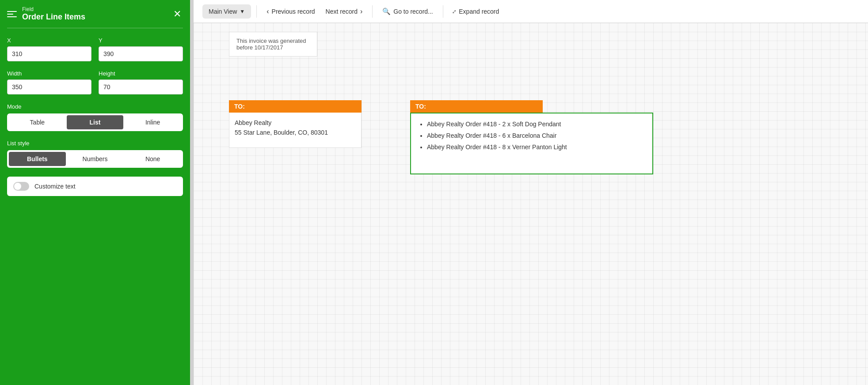 The height and width of the screenshot is (385, 868). Describe the element at coordinates (295, 124) in the screenshot. I see `to-block-left: TO: Abbey Realty 55 Star Lane, Boulder, …` at that location.